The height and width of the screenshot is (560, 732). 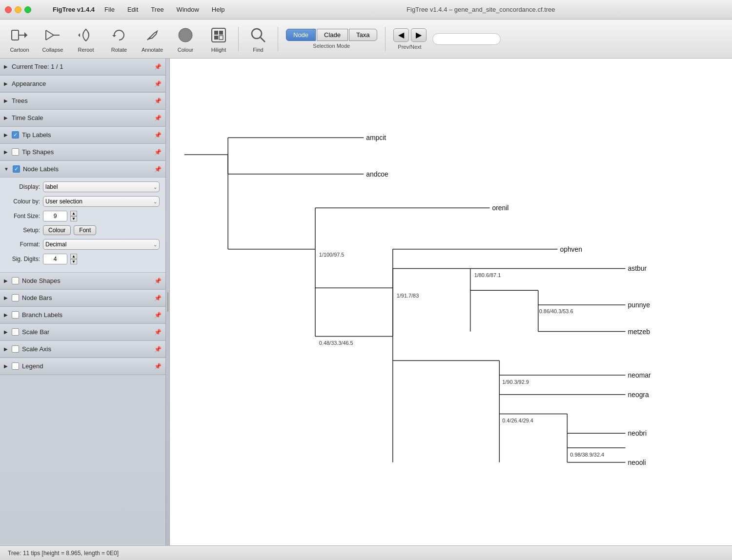 What do you see at coordinates (419, 35) in the screenshot?
I see `next-button: ▶` at bounding box center [419, 35].